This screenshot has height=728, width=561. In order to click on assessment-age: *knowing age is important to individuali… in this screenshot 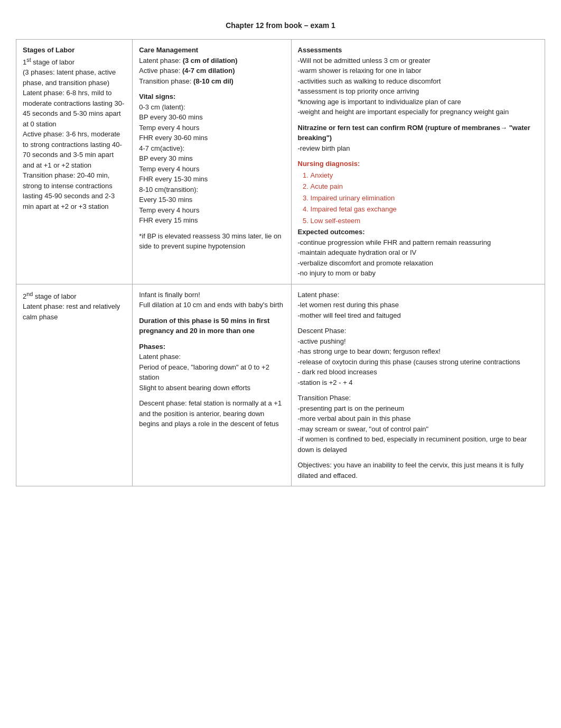, I will do `click(418, 102)`.